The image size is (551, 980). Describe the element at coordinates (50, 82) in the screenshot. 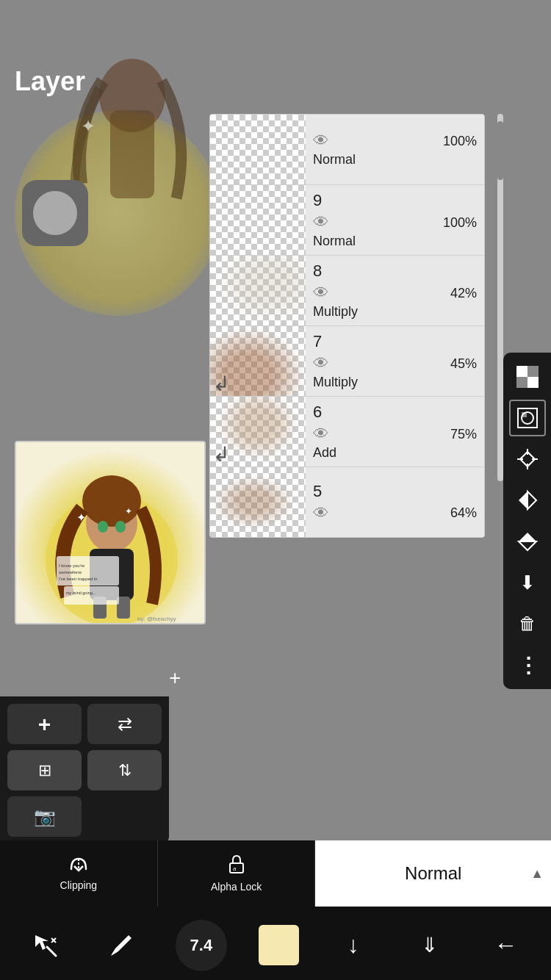

I see `panel-title: Layer` at that location.